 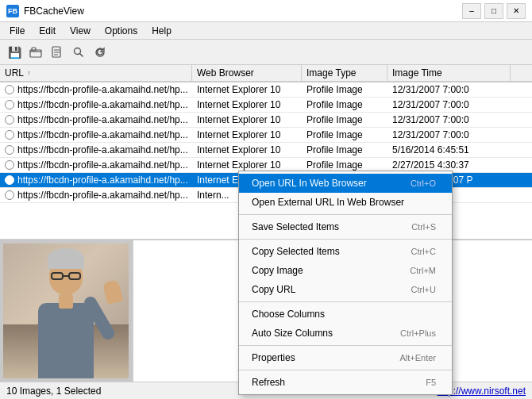 I want to click on toolbar-search, so click(x=79, y=52).